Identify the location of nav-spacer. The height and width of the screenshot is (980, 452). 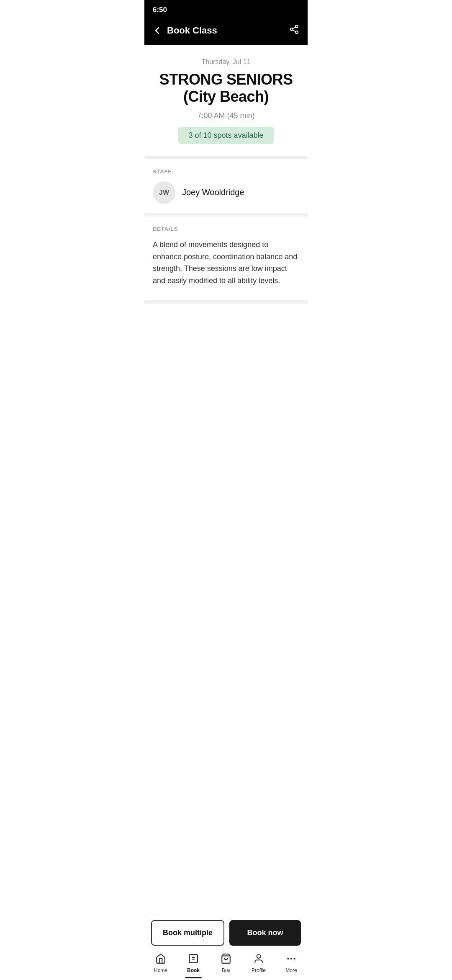
(226, 346).